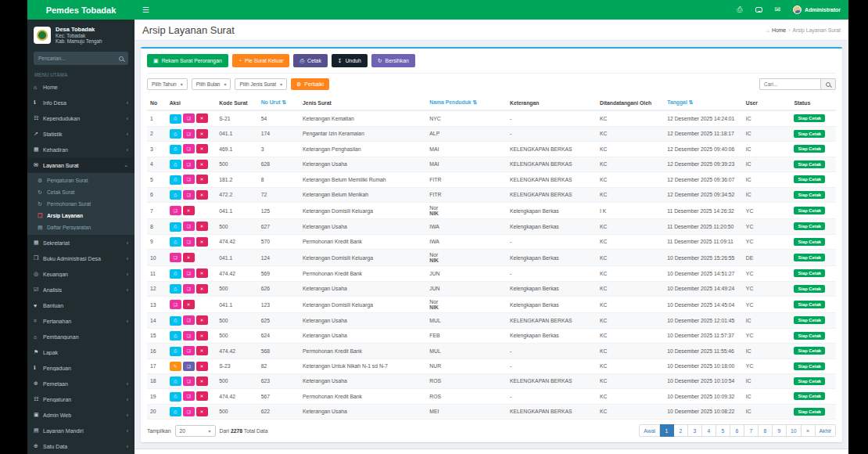 This screenshot has width=868, height=454. What do you see at coordinates (81, 352) in the screenshot?
I see `sidebar-item-lapak: ⚑Lapak` at bounding box center [81, 352].